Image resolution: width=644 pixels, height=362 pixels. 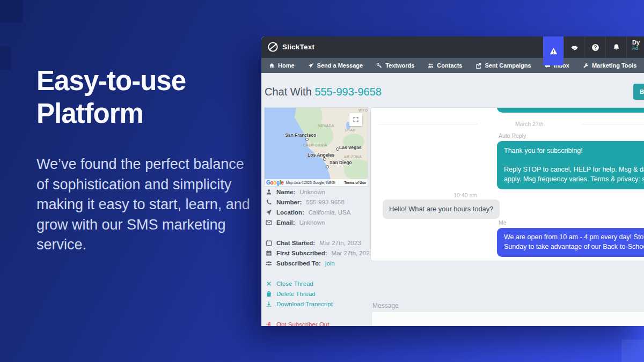 I want to click on expand-icon, so click(x=356, y=120).